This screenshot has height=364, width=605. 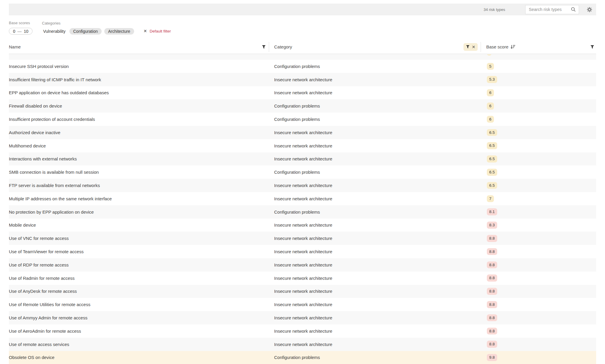 What do you see at coordinates (302, 331) in the screenshot?
I see `table-row: Use of AeroAdmin for remote access Insec…` at bounding box center [302, 331].